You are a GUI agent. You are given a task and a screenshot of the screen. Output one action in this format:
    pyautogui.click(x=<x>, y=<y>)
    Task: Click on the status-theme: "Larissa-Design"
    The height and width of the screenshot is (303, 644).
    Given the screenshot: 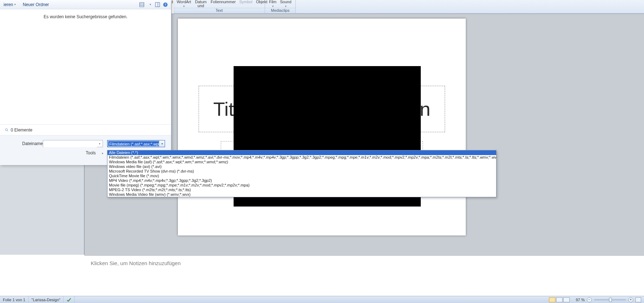 What is the action you would take?
    pyautogui.click(x=46, y=299)
    